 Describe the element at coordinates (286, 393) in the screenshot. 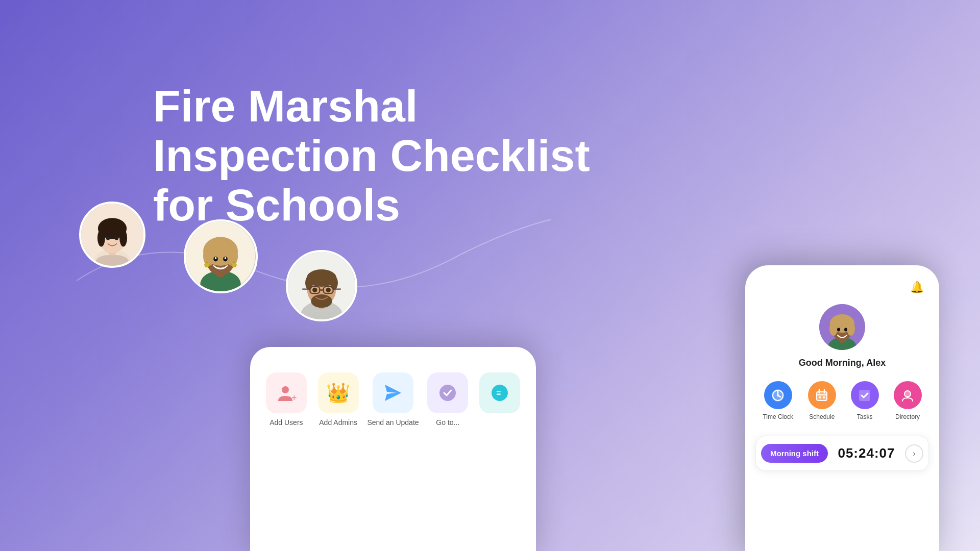

I see `add-users-icon-box: +` at that location.